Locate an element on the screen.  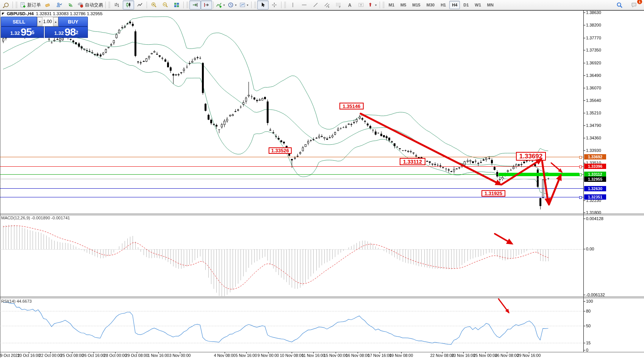
buy-price-button: 1.32 98 2 is located at coordinates (66, 32).